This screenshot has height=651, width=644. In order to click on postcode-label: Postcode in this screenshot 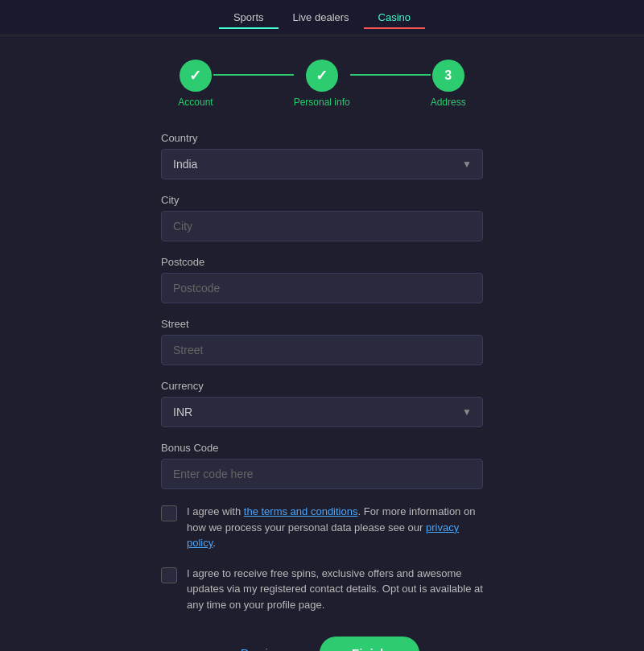, I will do `click(322, 262)`.